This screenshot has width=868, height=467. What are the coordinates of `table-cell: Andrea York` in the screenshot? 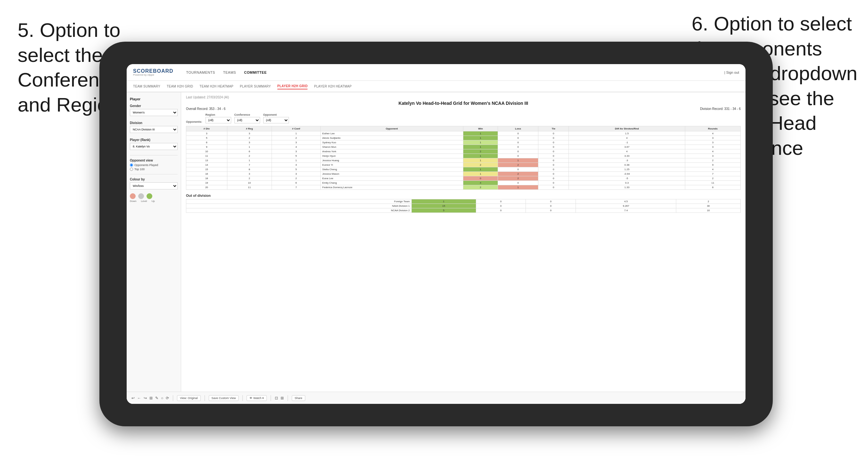 It's located at (392, 152).